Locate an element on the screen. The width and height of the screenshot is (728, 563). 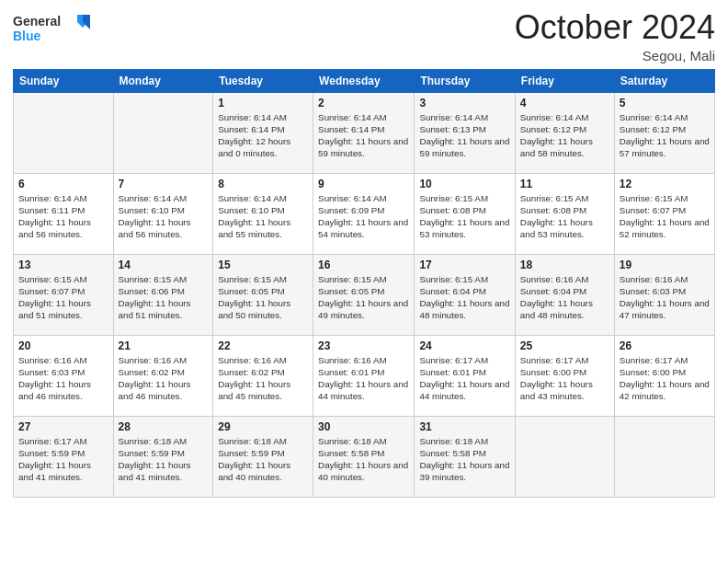
day-number: 1 is located at coordinates (263, 103).